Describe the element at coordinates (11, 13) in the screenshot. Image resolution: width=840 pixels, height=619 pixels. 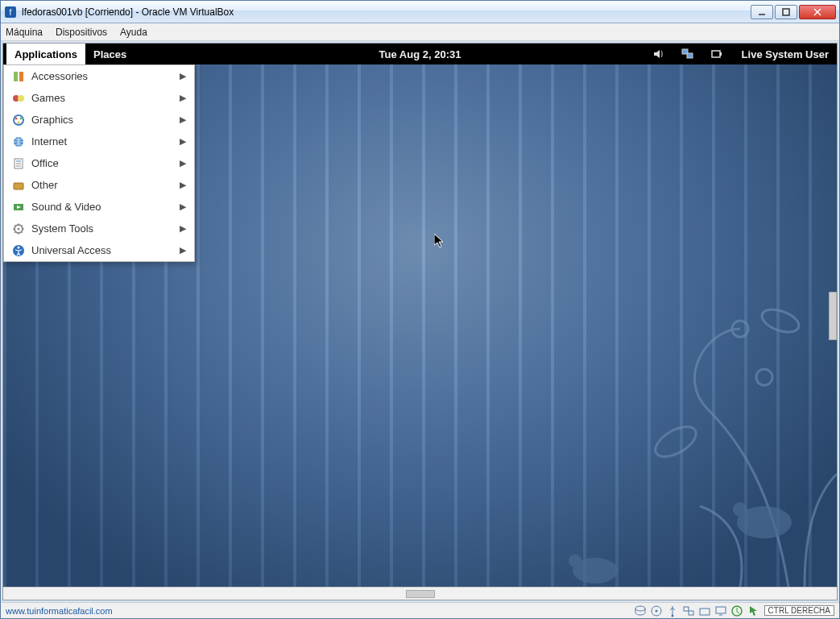
I see `svg-text: f` at that location.